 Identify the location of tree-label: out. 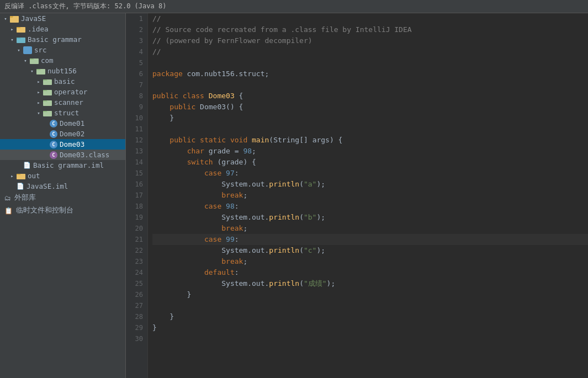
(34, 175).